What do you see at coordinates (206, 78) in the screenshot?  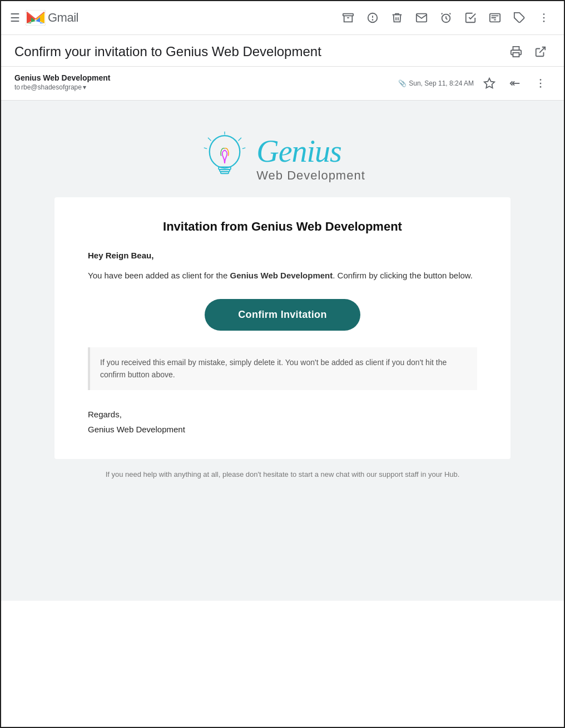 I see `sender-name: Genius Web Development` at bounding box center [206, 78].